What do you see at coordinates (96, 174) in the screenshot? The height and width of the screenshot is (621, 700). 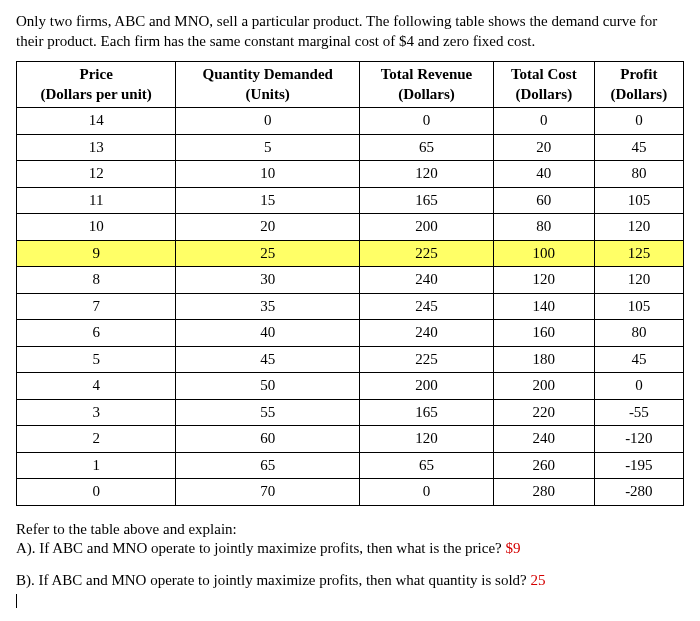 I see `cell-price: 12` at bounding box center [96, 174].